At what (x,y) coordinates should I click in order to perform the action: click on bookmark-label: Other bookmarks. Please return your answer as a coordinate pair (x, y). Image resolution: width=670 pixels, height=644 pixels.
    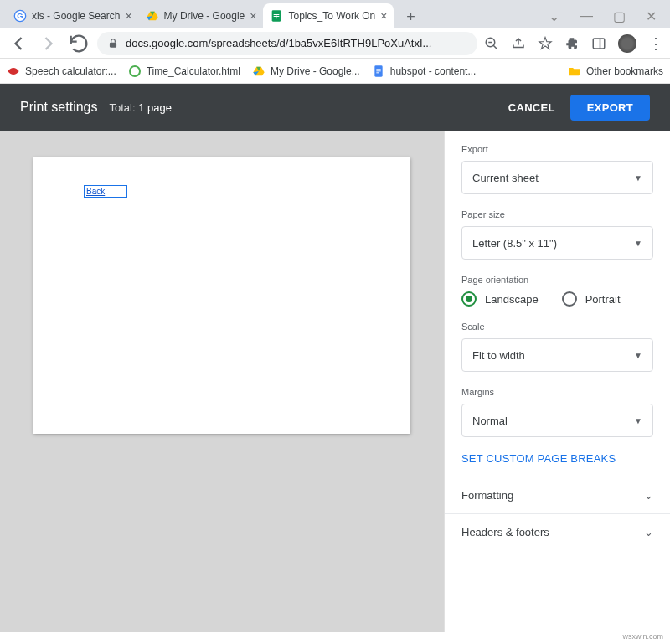
    Looking at the image, I should click on (625, 71).